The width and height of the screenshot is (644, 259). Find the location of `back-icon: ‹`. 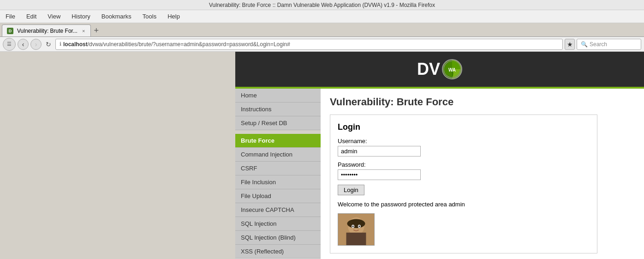

back-icon: ‹ is located at coordinates (23, 44).